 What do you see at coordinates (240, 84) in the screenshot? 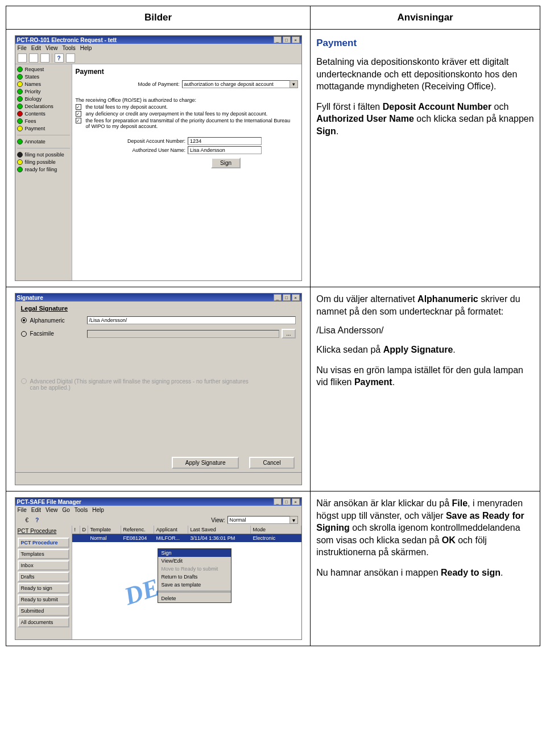
I see `mode-of-payment-select: authorization to charge deposit account …` at bounding box center [240, 84].